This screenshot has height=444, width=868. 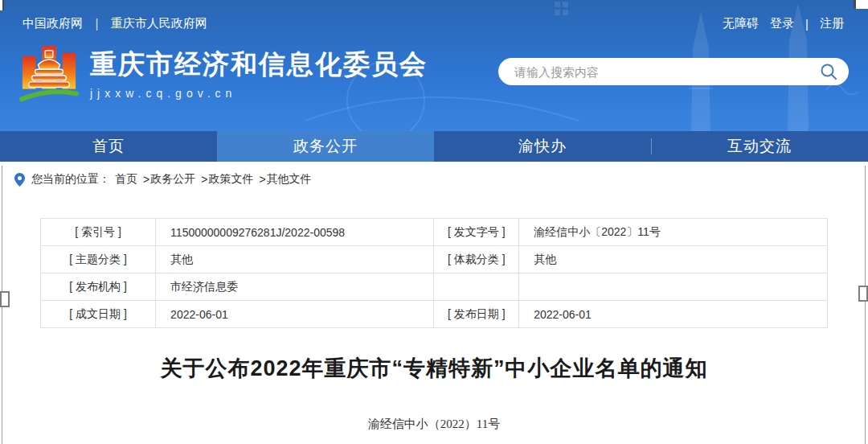 I want to click on user-links: 无障碍 登录 | 注册, so click(x=783, y=24).